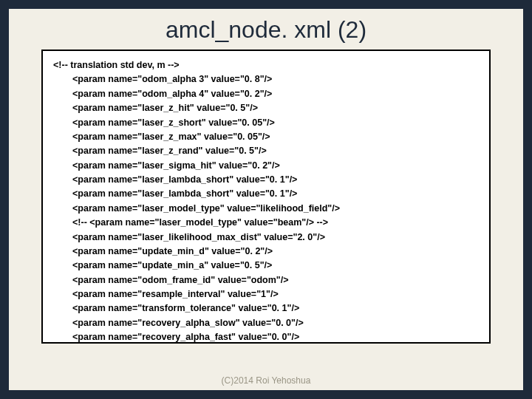  What do you see at coordinates (276, 266) in the screenshot?
I see `code-line: <param name="update_min_a" value="0. 5"/…` at bounding box center [276, 266].